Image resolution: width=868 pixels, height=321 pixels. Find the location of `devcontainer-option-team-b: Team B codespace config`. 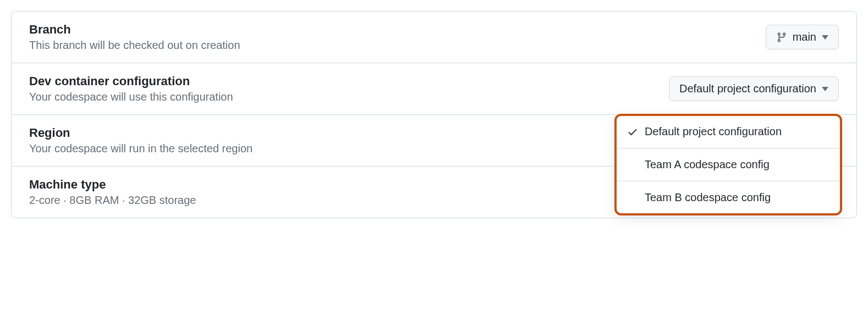

devcontainer-option-team-b: Team B codespace config is located at coordinates (728, 198).